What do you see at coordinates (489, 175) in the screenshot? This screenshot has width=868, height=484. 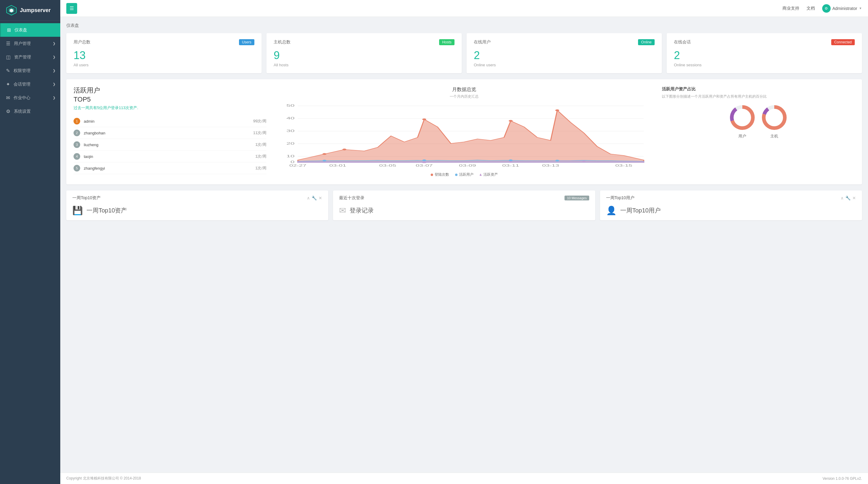 I see `legend-active-assets: 活跃资产` at bounding box center [489, 175].